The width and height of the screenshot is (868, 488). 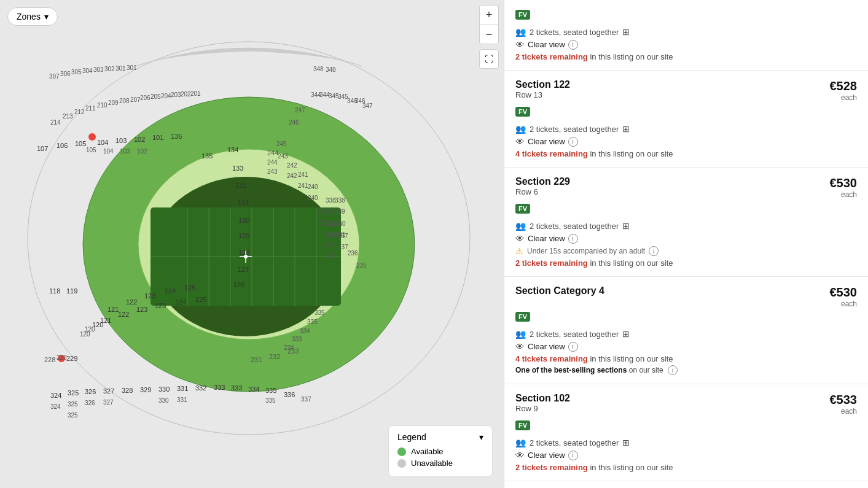 I want to click on svg-text: 136, so click(x=176, y=136).